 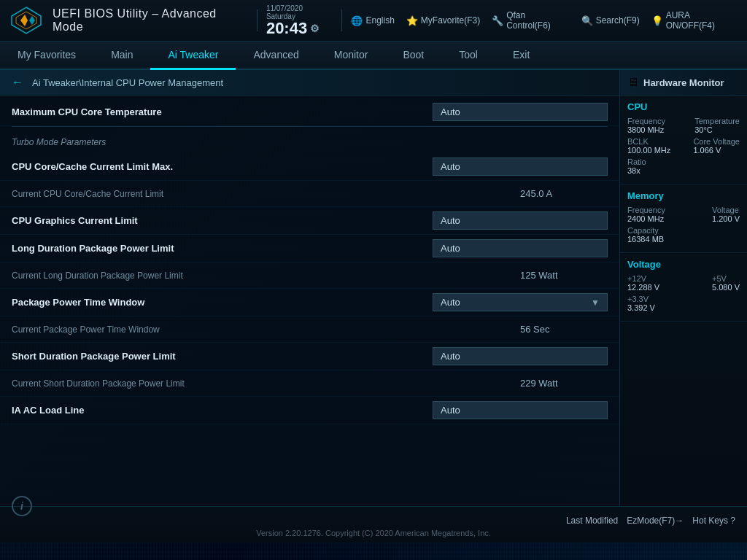 I want to click on settings-row-0: Maximum CPU Core TemperatureAuto, so click(x=309, y=112).